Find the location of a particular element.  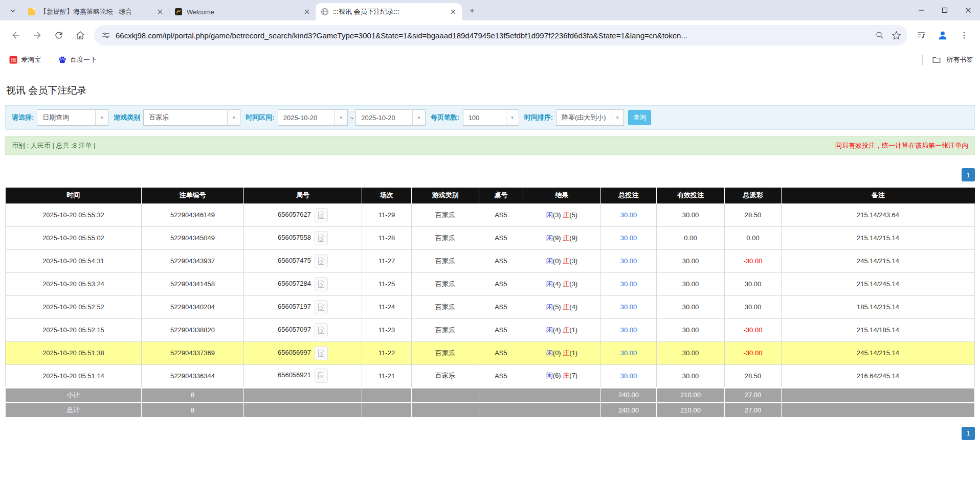

back-button is located at coordinates (16, 35).